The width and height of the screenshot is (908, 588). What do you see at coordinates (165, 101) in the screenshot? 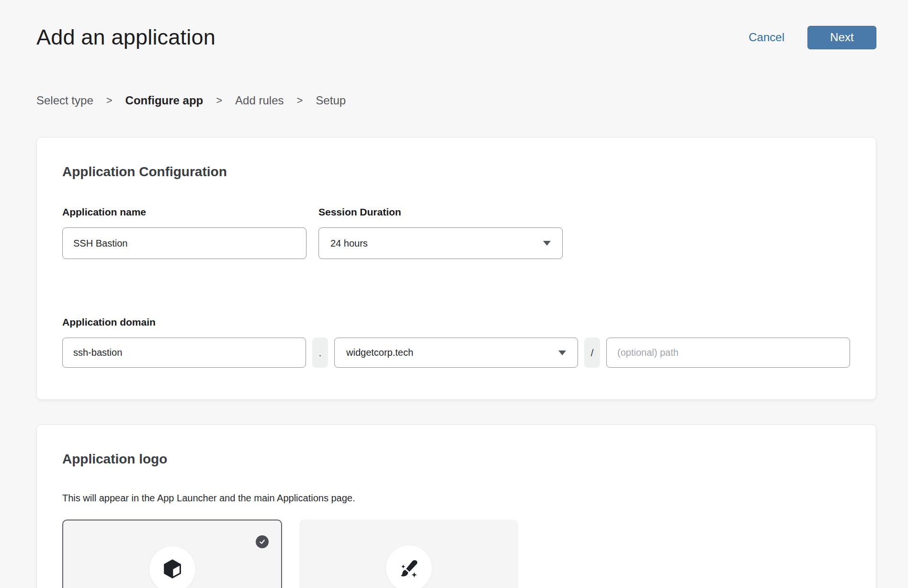
I see `step-configure-app: Configure app` at bounding box center [165, 101].